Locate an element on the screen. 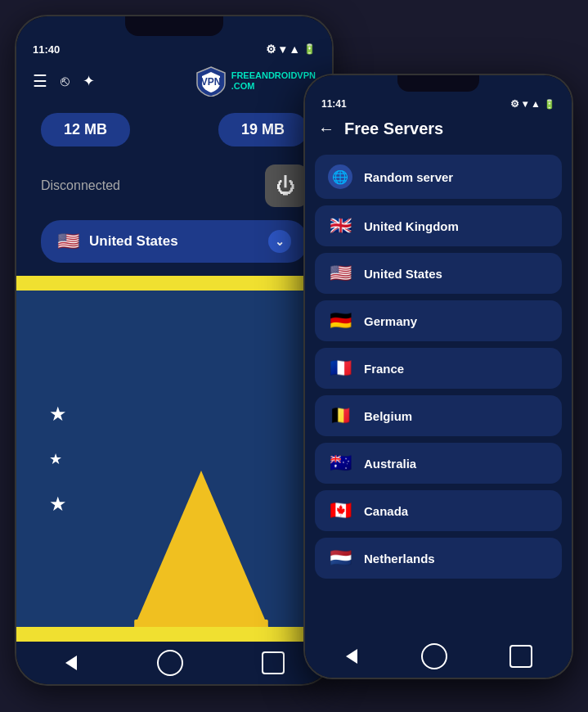  server-item-fr: 🇫🇷 France is located at coordinates (438, 368).